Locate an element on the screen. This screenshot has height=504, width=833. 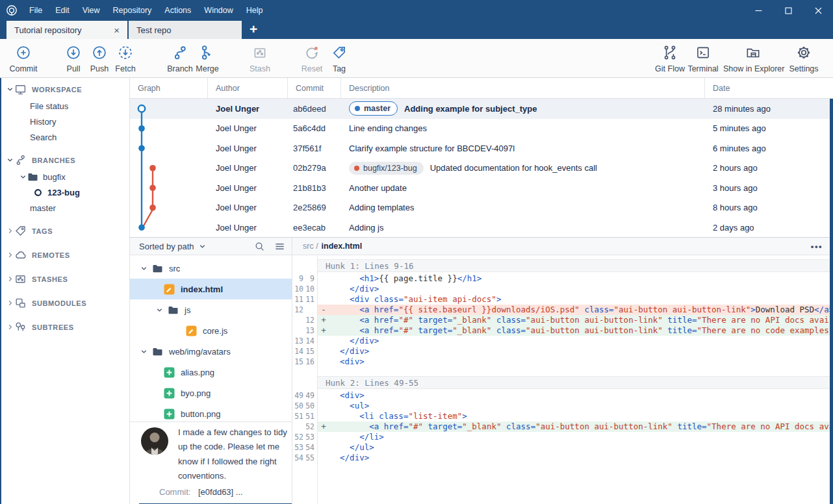
breadcrumb-file: index.html is located at coordinates (342, 246).